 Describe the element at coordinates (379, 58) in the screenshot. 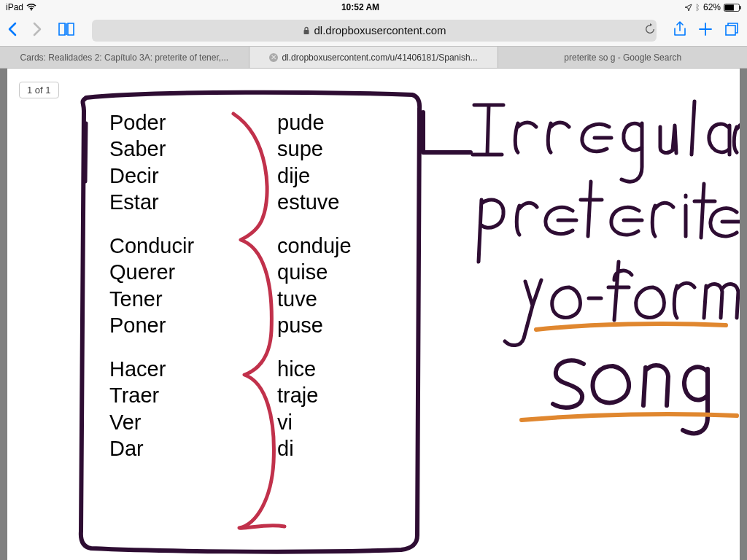

I see `tab-label: dl.dropboxusercontent.com/u/41406181/Spa…` at that location.